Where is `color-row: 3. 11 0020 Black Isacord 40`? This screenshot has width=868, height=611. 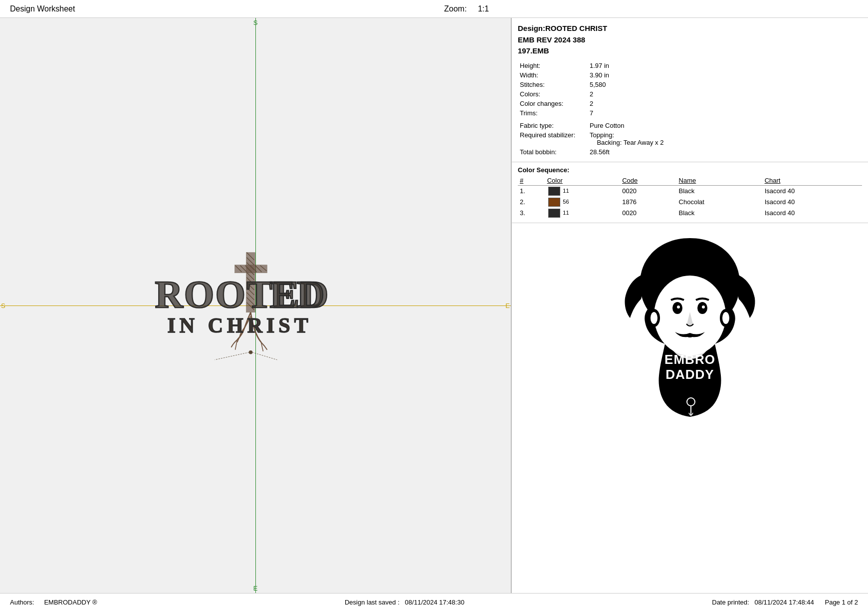 color-row: 3. 11 0020 Black Isacord 40 is located at coordinates (690, 213).